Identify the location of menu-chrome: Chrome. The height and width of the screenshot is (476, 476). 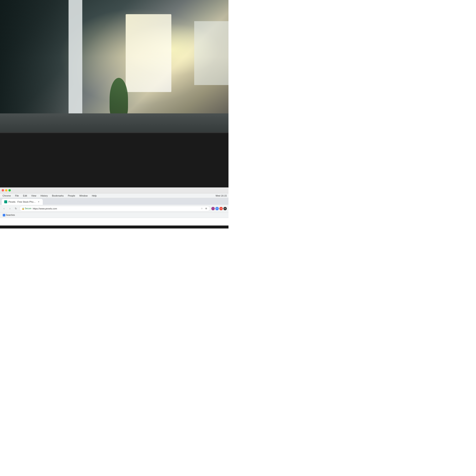
(7, 196).